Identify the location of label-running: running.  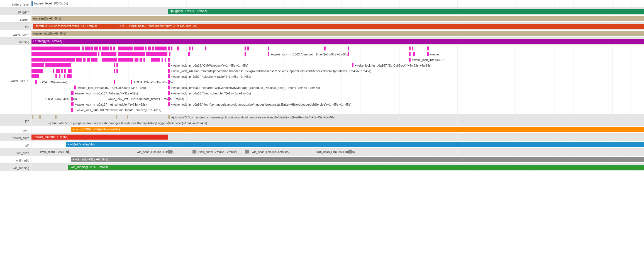
(16, 41).